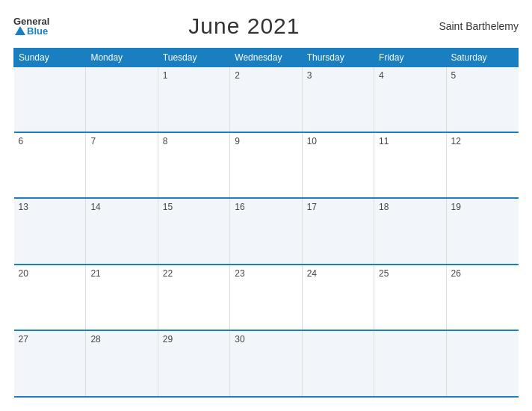 The width and height of the screenshot is (532, 411). I want to click on calendar-cell: 26, so click(482, 297).